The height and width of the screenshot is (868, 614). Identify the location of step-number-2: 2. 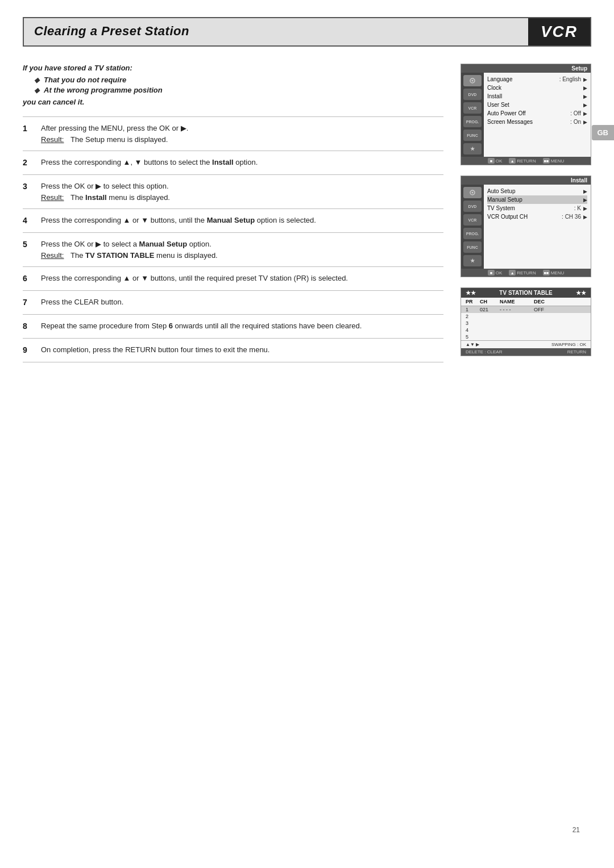
(28, 162).